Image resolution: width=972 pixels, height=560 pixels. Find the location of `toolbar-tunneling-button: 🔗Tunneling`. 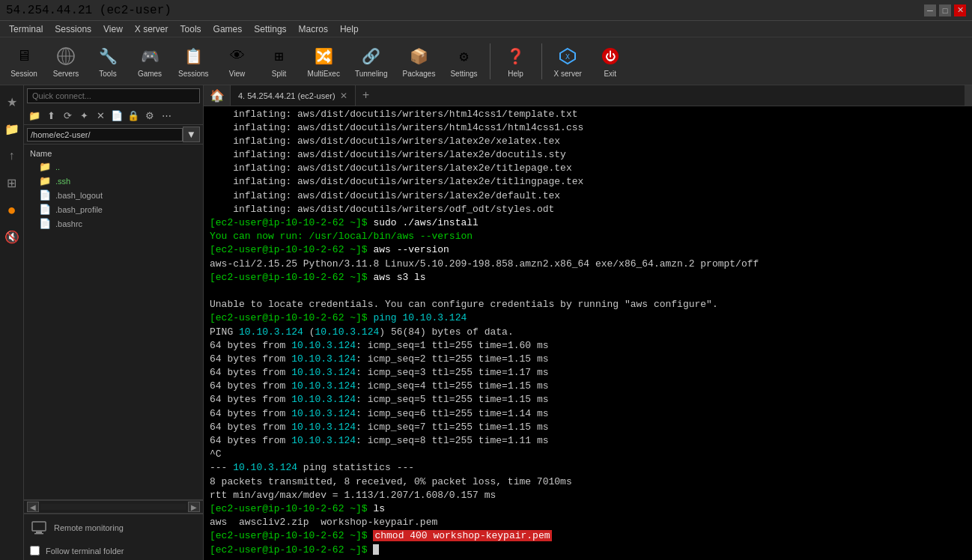

toolbar-tunneling-button: 🔗Tunneling is located at coordinates (371, 61).